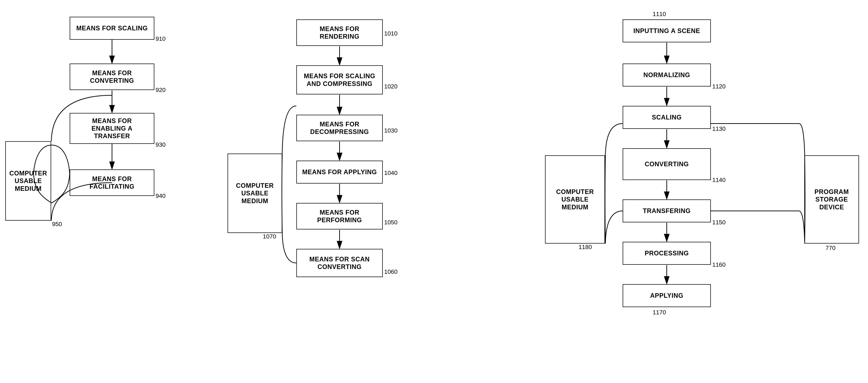 The width and height of the screenshot is (868, 383). I want to click on d1-label-940: 940, so click(161, 196).